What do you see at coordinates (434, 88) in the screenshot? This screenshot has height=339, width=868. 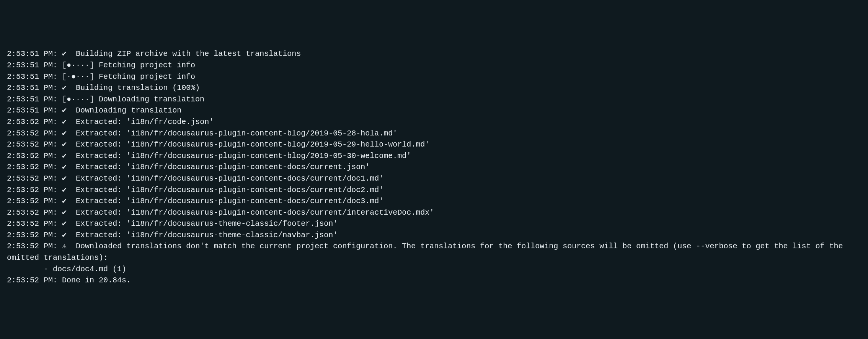 I see `log-line: 2:53:51 PM: ✔ Building translation (100%…` at bounding box center [434, 88].